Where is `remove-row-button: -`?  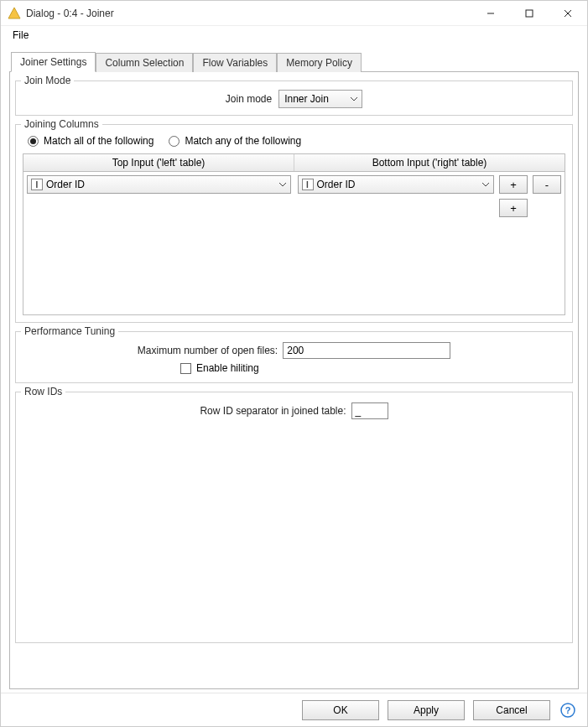 remove-row-button: - is located at coordinates (547, 184).